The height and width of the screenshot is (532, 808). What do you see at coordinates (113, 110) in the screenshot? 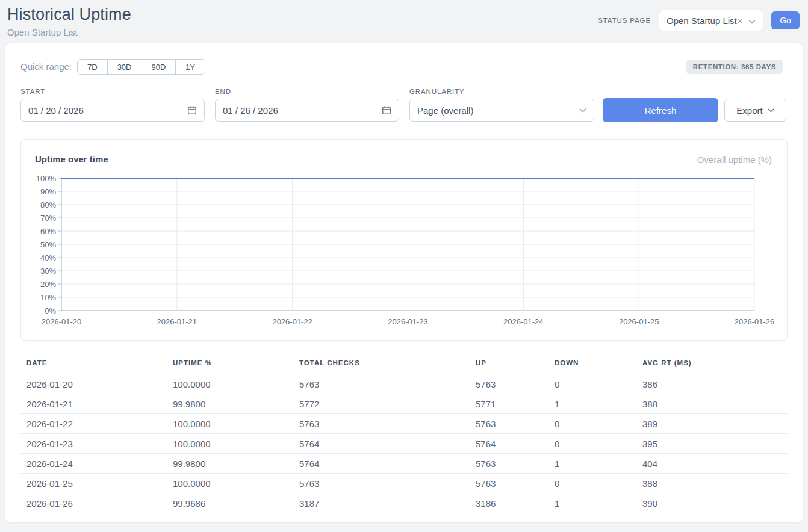
I see `start-date-input: 01 / 20 / 2026` at bounding box center [113, 110].